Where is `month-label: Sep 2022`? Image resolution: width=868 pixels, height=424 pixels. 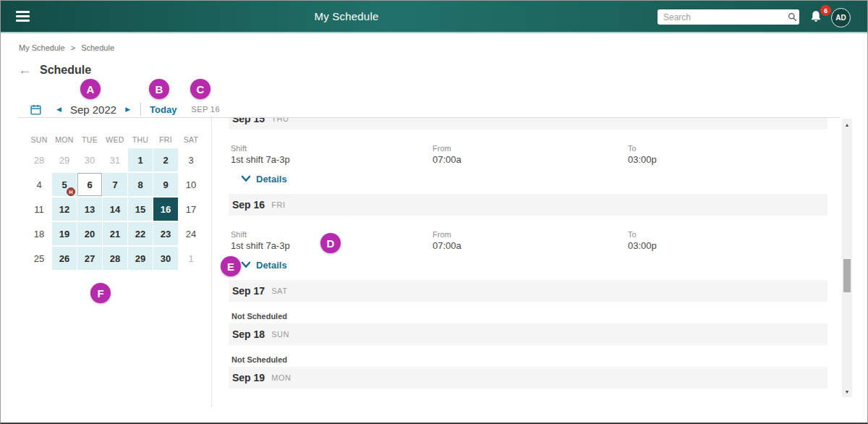 month-label: Sep 2022 is located at coordinates (93, 110).